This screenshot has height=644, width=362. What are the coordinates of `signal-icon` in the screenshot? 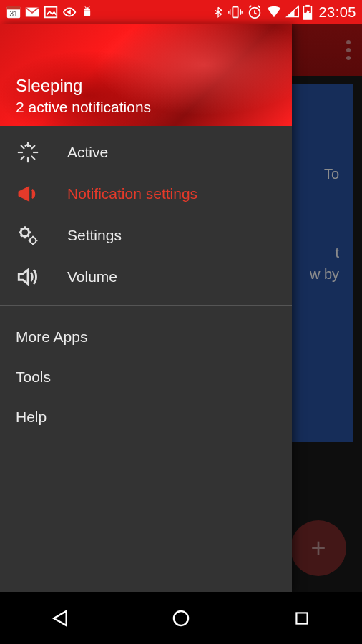 It's located at (293, 12).